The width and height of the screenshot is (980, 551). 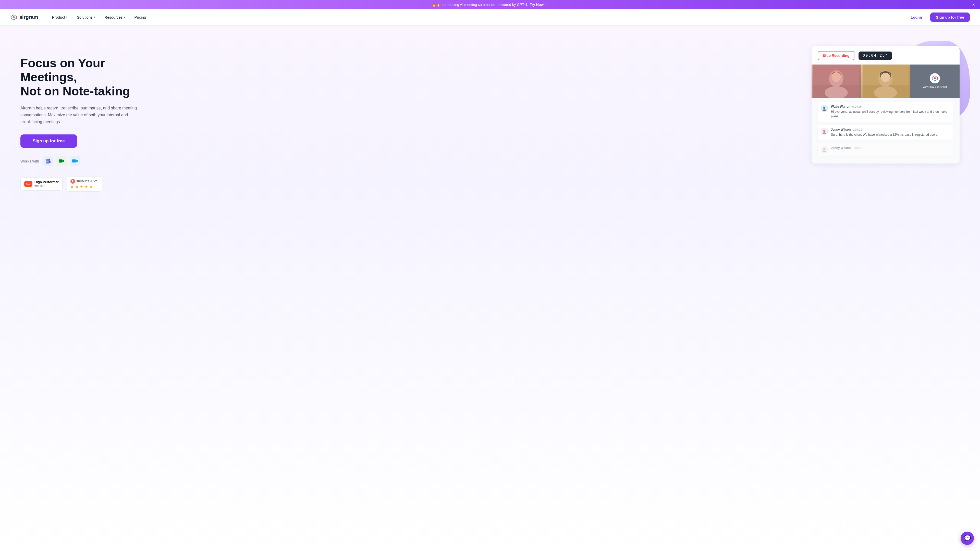 I want to click on chat-bubble: 💬, so click(x=967, y=538).